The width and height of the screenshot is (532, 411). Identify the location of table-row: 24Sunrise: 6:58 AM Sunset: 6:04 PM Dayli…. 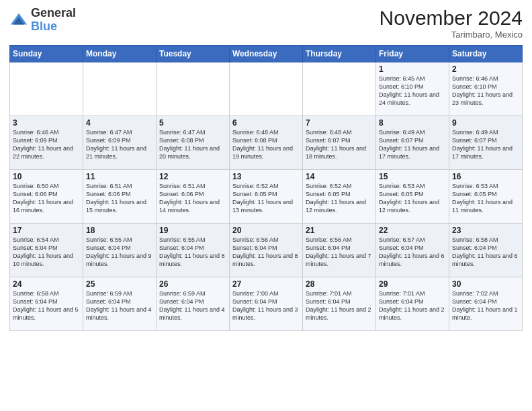
(47, 304).